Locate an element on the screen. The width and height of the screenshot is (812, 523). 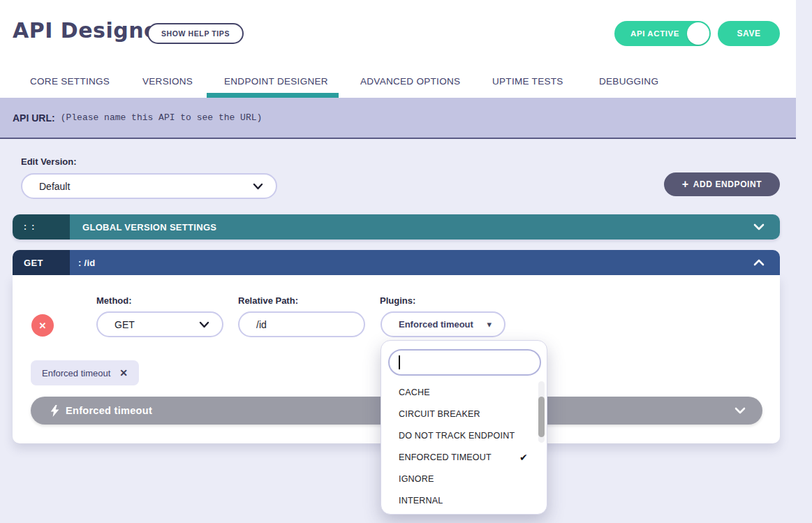
method-field-label: Method: is located at coordinates (115, 300).